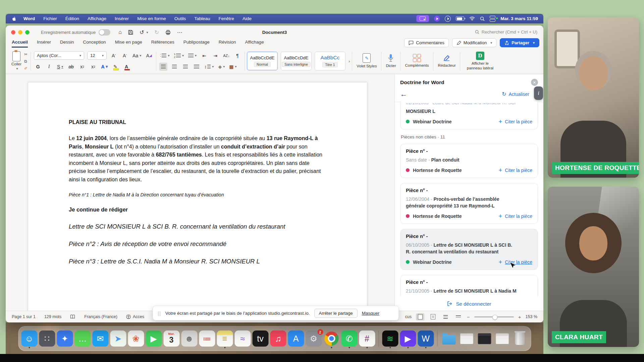  I want to click on record-play-icon, so click(437, 19).